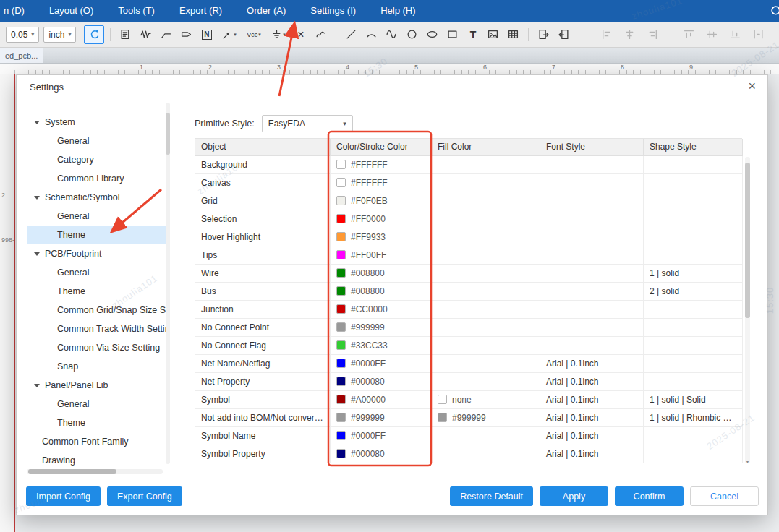 This screenshot has width=779, height=532. Describe the element at coordinates (166, 35) in the screenshot. I see `bus-tool-icon` at that location.